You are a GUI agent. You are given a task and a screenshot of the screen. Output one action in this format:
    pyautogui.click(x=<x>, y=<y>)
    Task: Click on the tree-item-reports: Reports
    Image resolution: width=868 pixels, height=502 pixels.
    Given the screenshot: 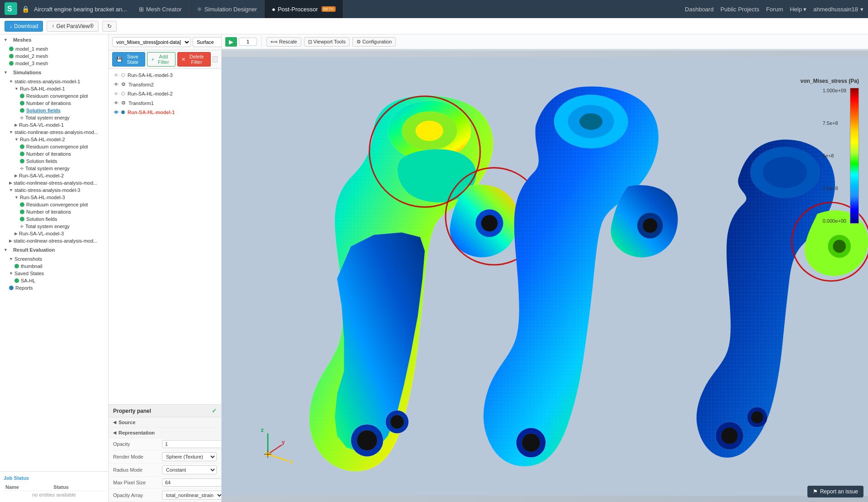 What is the action you would take?
    pyautogui.click(x=54, y=288)
    